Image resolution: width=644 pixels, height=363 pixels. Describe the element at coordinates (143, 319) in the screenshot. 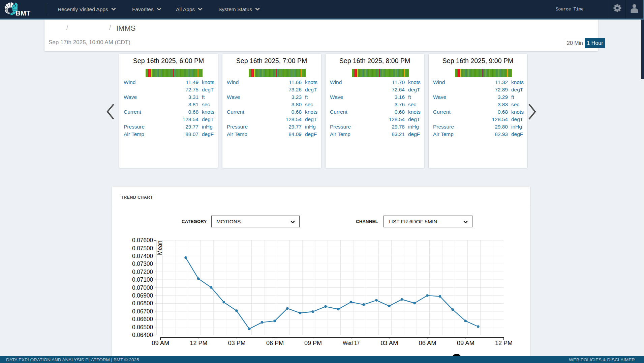

I see `svg-text: 0.06600` at that location.